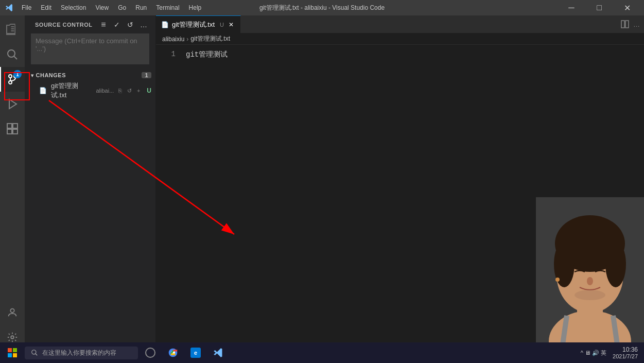  I want to click on taskbar-edge: e, so click(196, 353).